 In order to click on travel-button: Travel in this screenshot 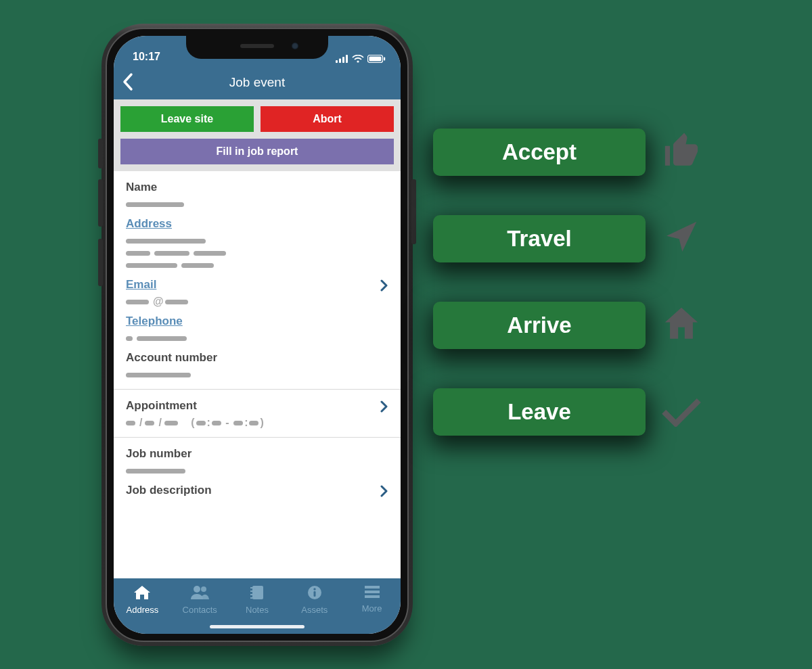, I will do `click(539, 239)`.